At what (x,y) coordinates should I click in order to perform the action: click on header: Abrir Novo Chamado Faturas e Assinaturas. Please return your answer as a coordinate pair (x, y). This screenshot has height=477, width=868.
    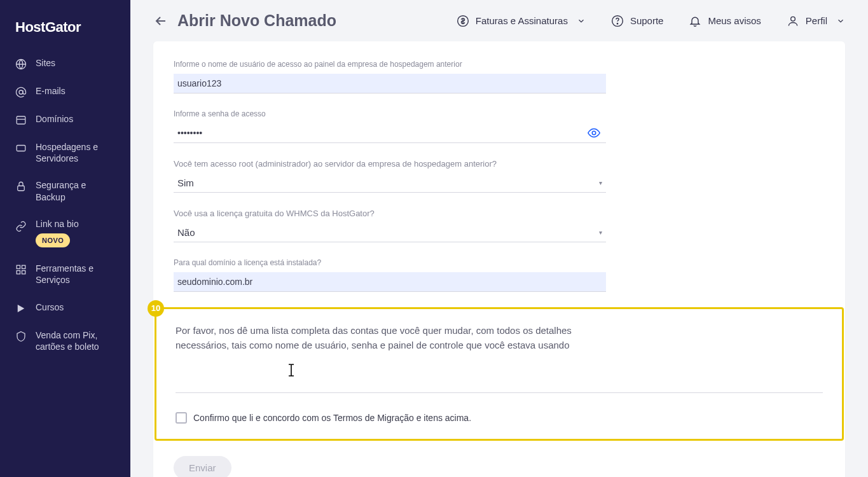
    Looking at the image, I should click on (499, 20).